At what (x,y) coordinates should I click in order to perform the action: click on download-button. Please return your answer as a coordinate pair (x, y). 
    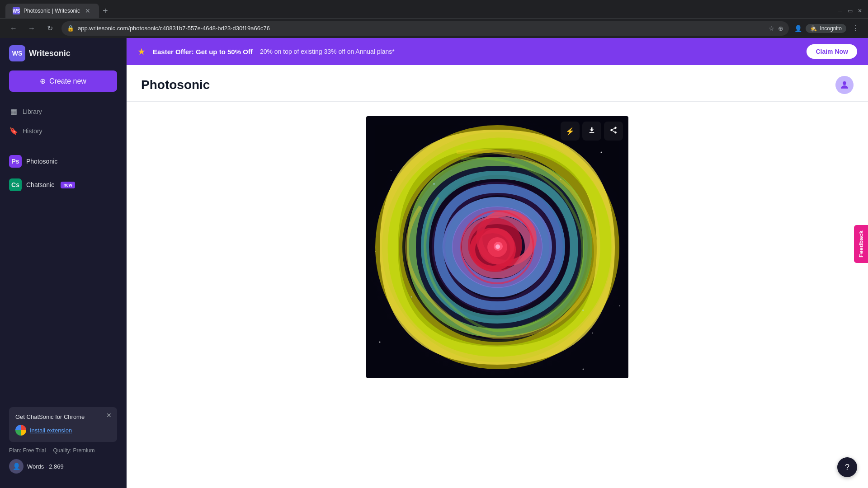
    Looking at the image, I should click on (592, 131).